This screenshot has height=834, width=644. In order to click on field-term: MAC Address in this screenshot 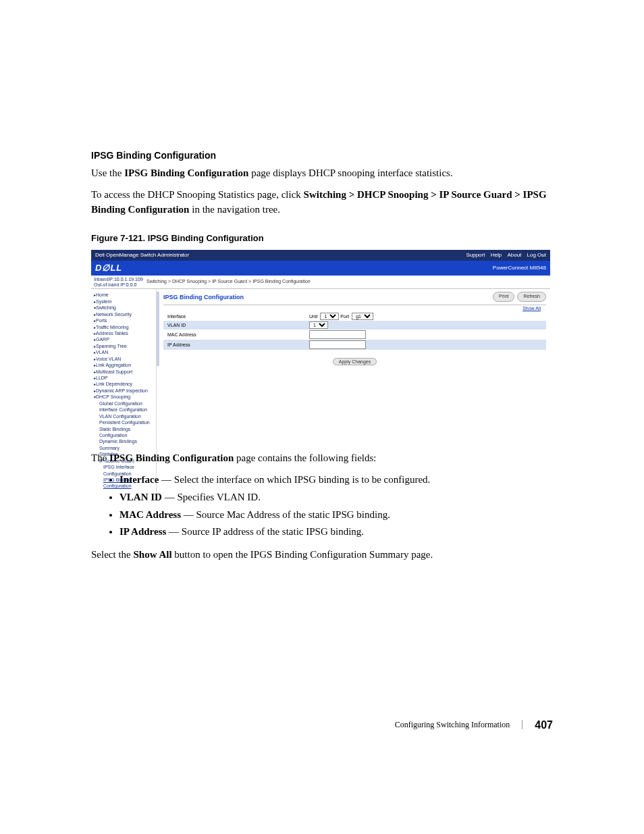, I will do `click(150, 515)`.